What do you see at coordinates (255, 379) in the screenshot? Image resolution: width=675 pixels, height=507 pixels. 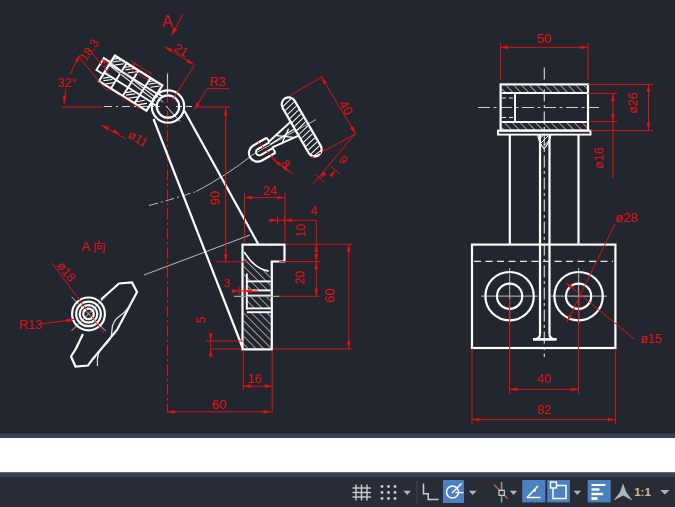 I see `svg-text: 16` at bounding box center [255, 379].